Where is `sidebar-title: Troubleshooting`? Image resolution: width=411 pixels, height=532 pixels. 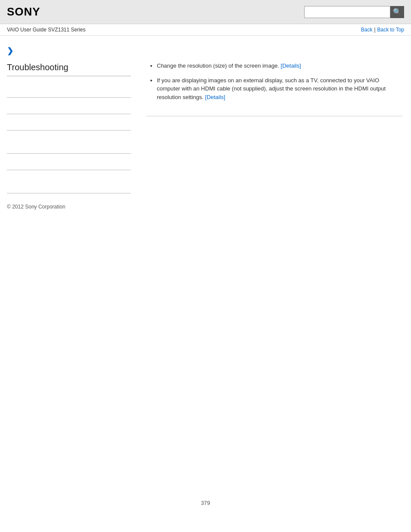
sidebar-title: Troubleshooting is located at coordinates (69, 69).